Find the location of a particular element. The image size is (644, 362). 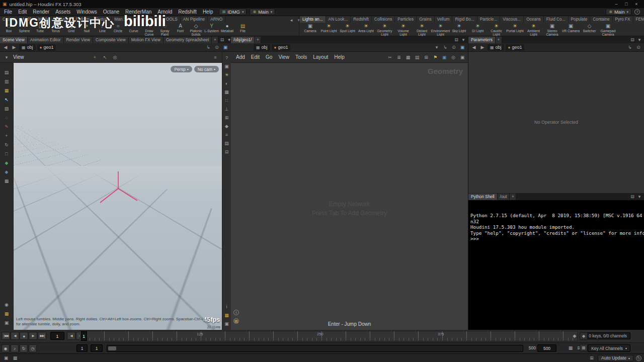

shelf-tab: Particle... is located at coordinates (489, 19).